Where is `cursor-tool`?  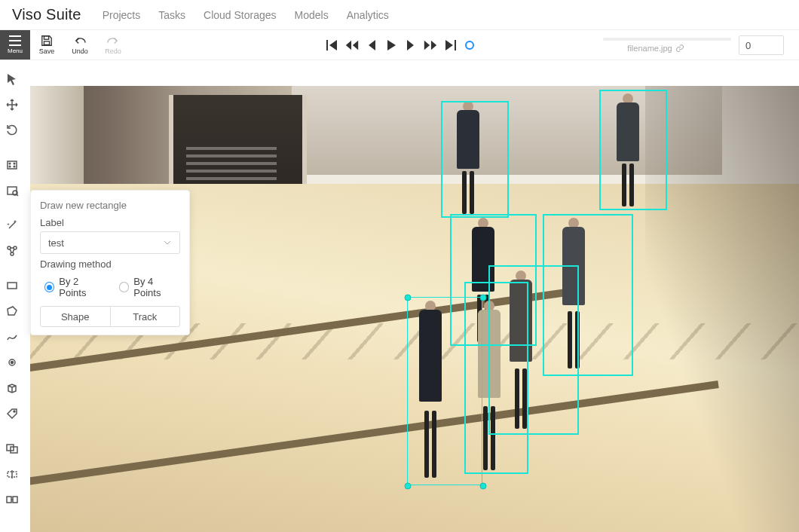 cursor-tool is located at coordinates (12, 79).